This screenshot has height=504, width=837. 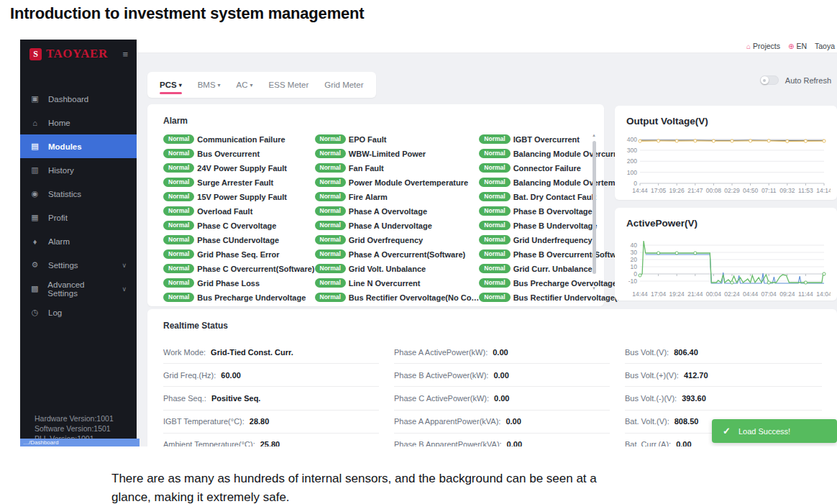 I want to click on menu-collapse-icon: ≡, so click(x=125, y=55).